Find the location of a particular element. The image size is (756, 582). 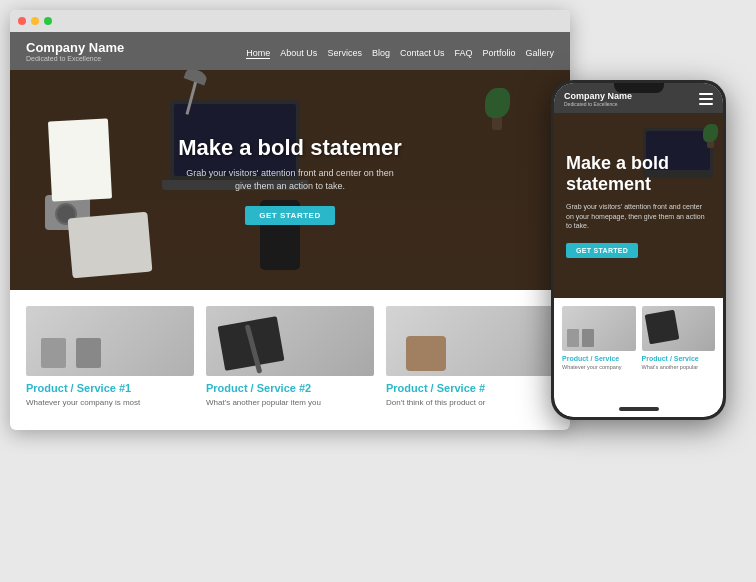

mobile-product-desc-2: What's another popular is located at coordinates (679, 368).